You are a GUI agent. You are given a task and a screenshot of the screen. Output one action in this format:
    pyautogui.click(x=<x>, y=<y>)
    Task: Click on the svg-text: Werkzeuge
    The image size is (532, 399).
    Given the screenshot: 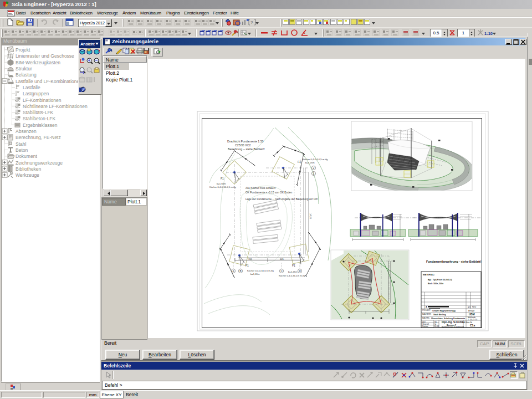 What is the action you would take?
    pyautogui.click(x=28, y=175)
    